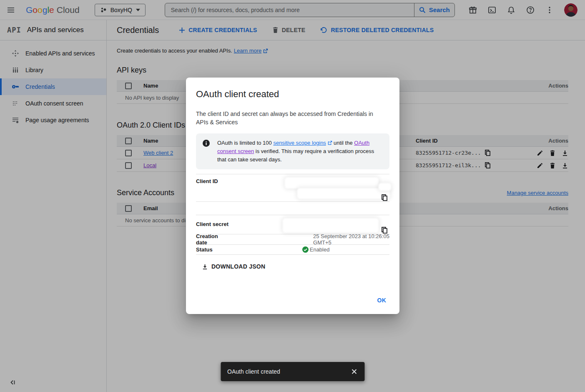  Describe the element at coordinates (212, 224) in the screenshot. I see `client-secret-label: Client secret` at that location.